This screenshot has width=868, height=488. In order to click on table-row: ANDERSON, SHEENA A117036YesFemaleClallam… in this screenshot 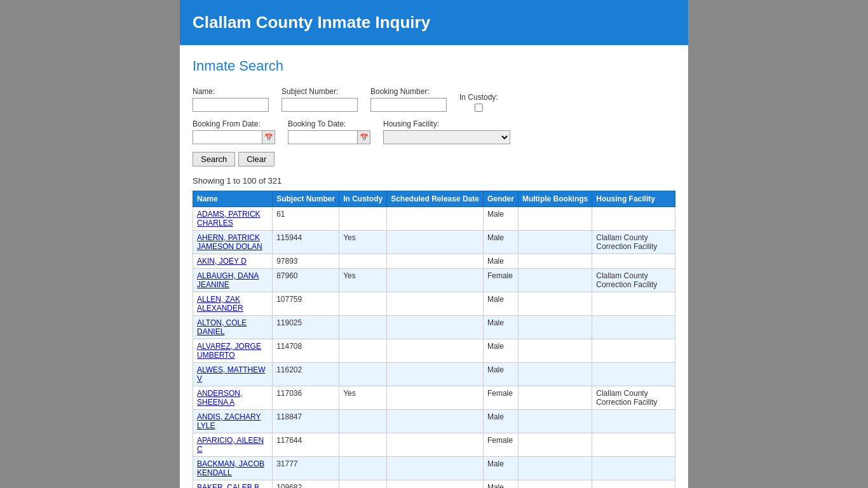, I will do `click(435, 398)`.